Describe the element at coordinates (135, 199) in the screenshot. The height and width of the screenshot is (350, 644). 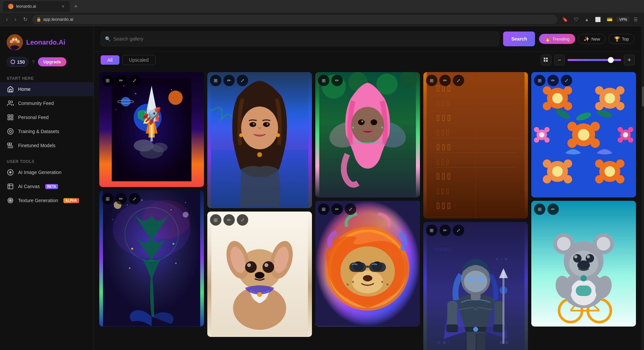
I see `expand-button-tree: ⤢` at that location.